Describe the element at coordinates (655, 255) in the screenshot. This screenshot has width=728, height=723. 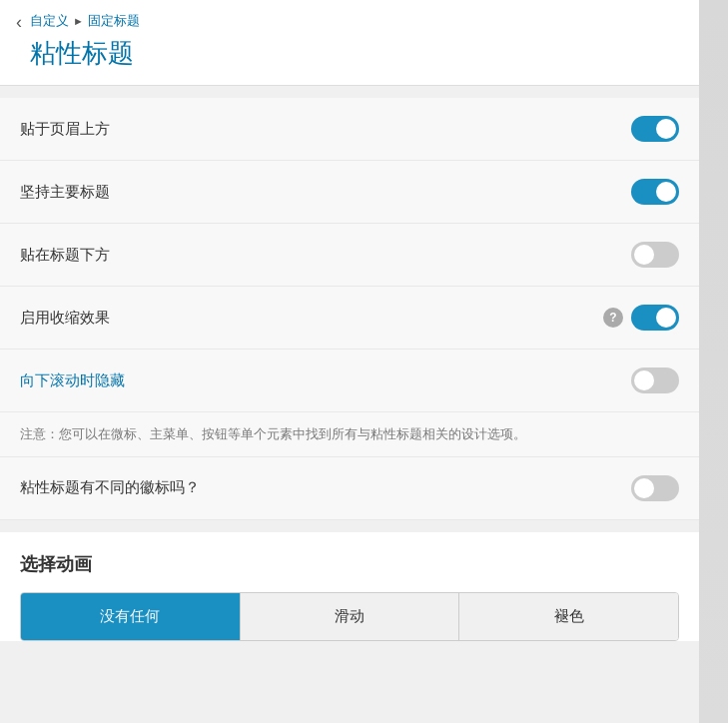
I see `toggle-switch-stick-below` at that location.